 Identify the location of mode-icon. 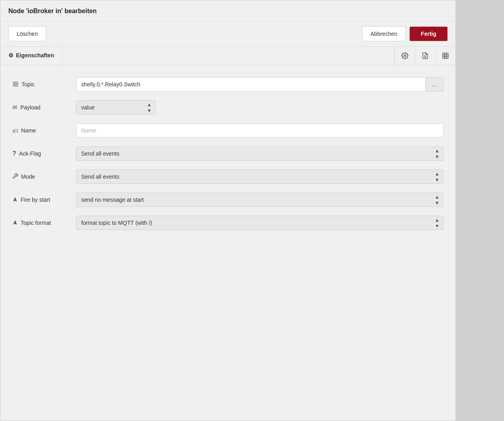
(15, 177).